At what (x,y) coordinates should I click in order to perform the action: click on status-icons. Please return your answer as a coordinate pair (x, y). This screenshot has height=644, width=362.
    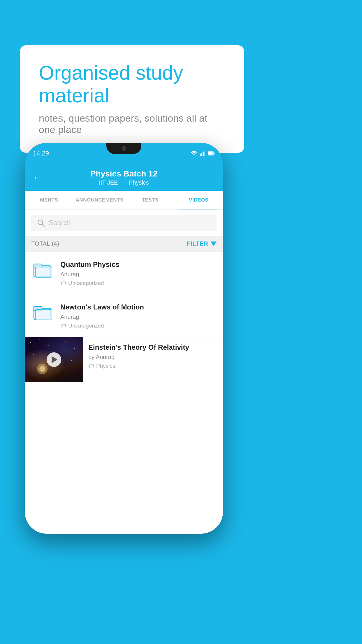
    Looking at the image, I should click on (203, 153).